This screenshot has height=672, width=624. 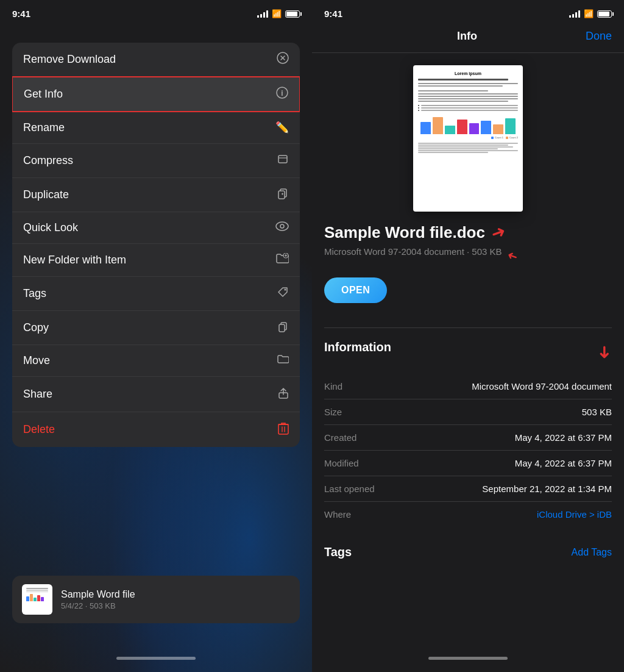 I want to click on menu-item-new-folder: New Folder with Item, so click(x=156, y=260).